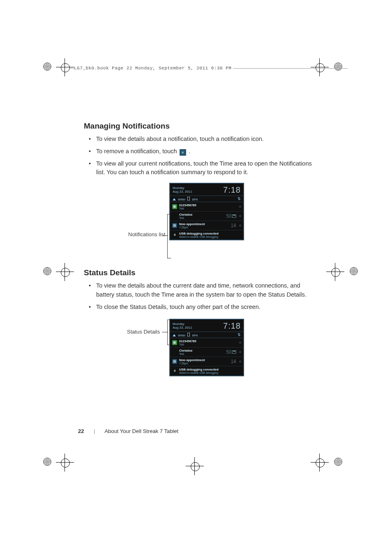 The image size is (392, 555). What do you see at coordinates (47, 462) in the screenshot?
I see `crop-disc-bl` at bounding box center [47, 462].